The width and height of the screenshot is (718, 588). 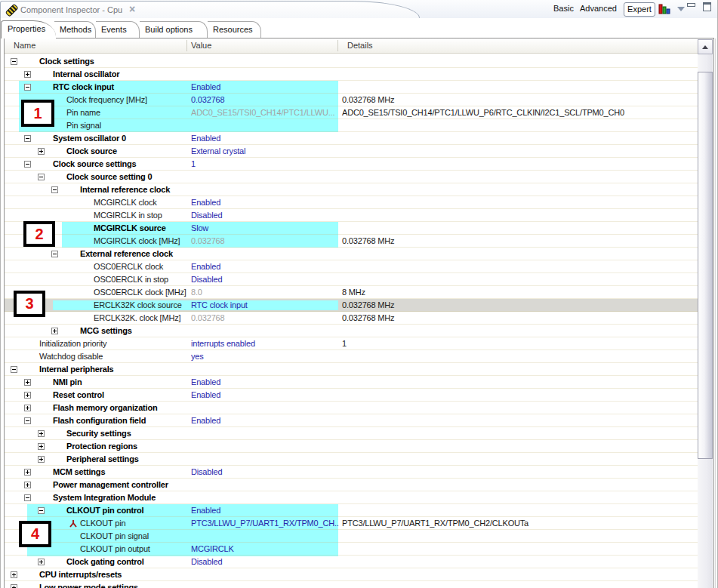 I want to click on table-row: Flash configuration fieldEnabled, so click(x=351, y=421).